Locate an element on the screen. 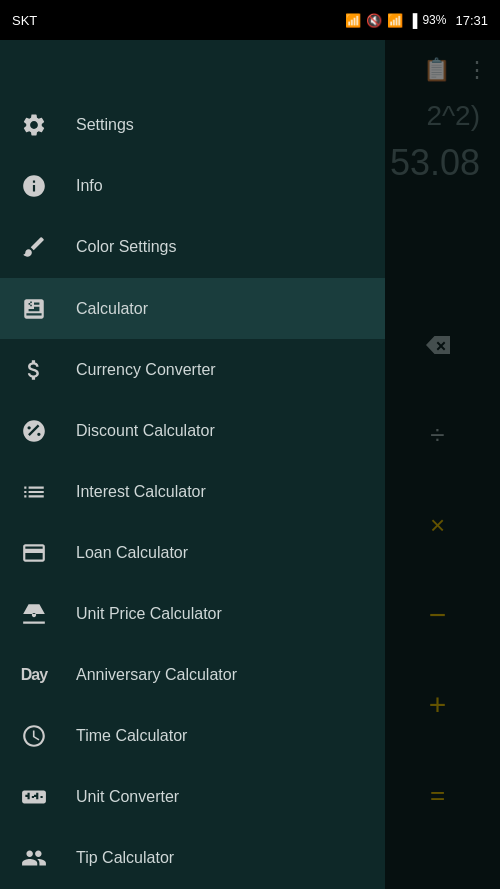 This screenshot has width=500, height=889. day-icon: Day is located at coordinates (34, 675).